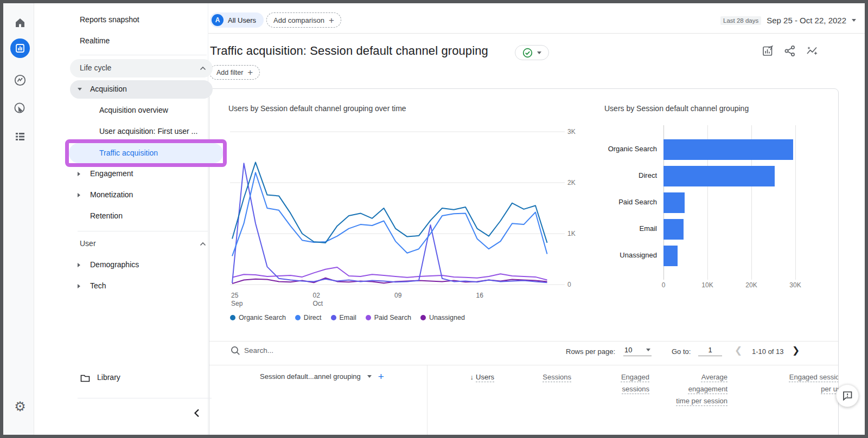  Describe the element at coordinates (146, 153) in the screenshot. I see `highlight-box` at that location.